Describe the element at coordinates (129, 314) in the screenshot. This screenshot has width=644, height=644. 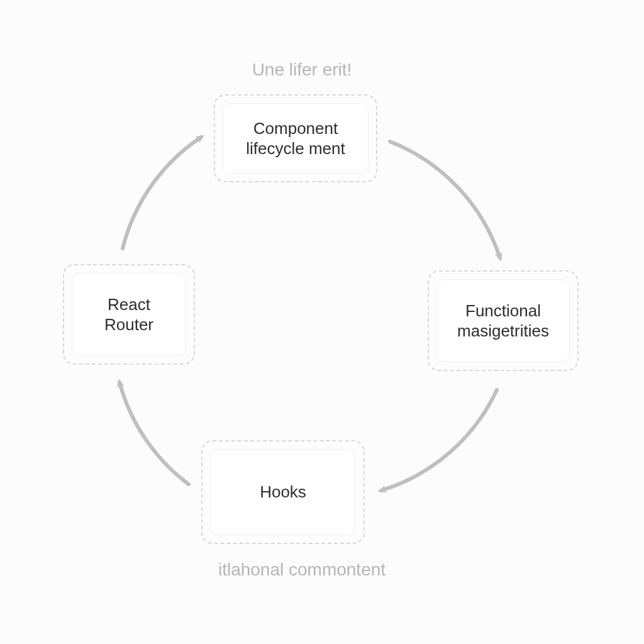
I see `node-label: React Router` at that location.